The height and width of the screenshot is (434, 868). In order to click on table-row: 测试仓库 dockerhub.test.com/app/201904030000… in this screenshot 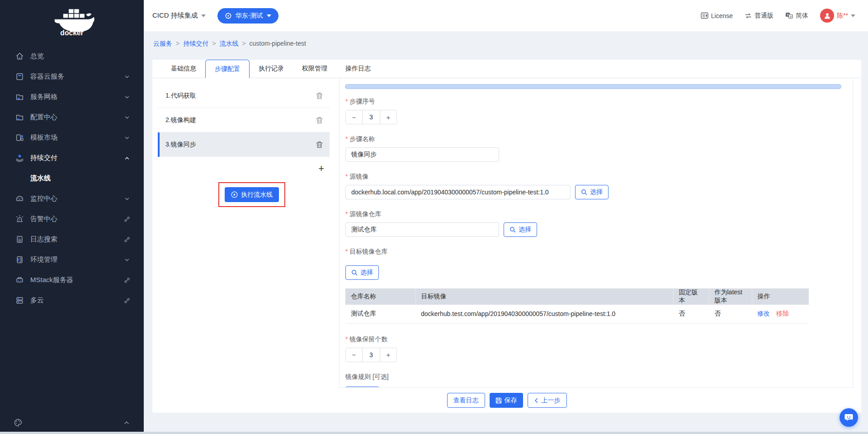, I will do `click(577, 314)`.